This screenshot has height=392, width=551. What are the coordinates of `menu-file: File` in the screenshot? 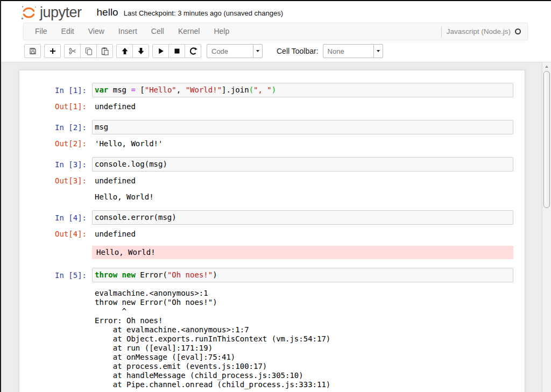 It's located at (41, 31).